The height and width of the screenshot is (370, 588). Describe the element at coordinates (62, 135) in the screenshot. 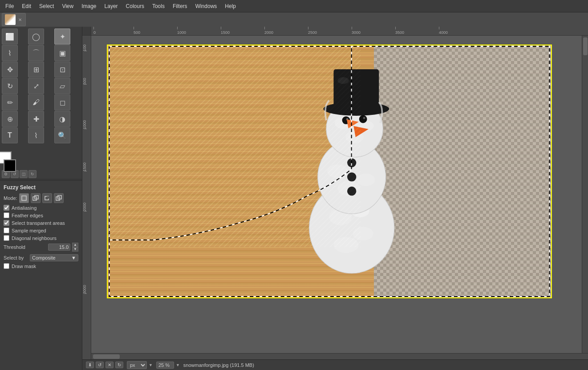

I see `zoom-tool: 🔍` at that location.